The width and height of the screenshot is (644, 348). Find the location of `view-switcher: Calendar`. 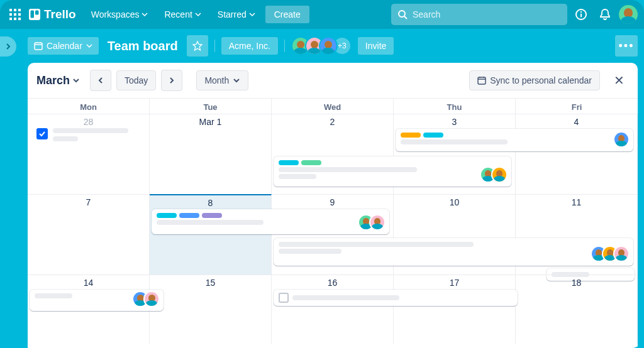

view-switcher: Calendar is located at coordinates (63, 46).